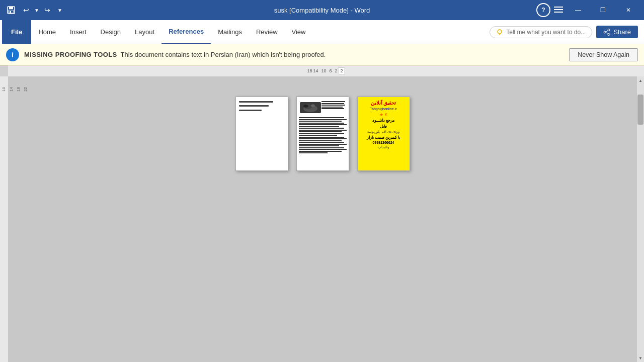 The image size is (644, 362). I want to click on customize-qat: ▼, so click(60, 10).